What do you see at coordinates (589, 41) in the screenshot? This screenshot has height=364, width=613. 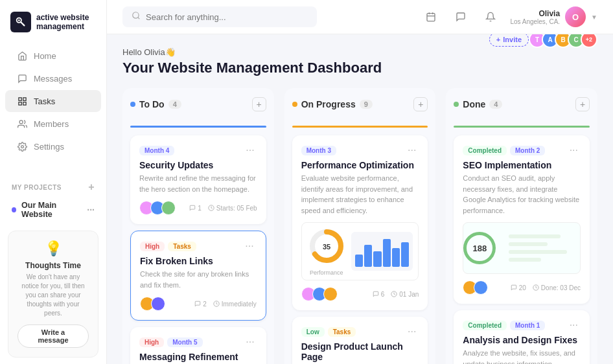 I see `team-avatar-more: +2` at bounding box center [589, 41].